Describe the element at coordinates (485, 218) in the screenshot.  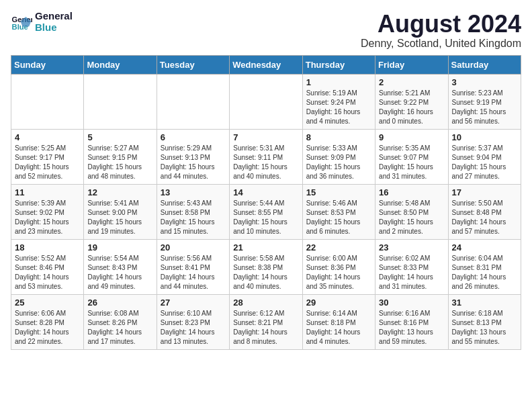
I see `day-info: Sunrise: 5:50 AMSunset: 8:48 PMDaylight:…` at that location.